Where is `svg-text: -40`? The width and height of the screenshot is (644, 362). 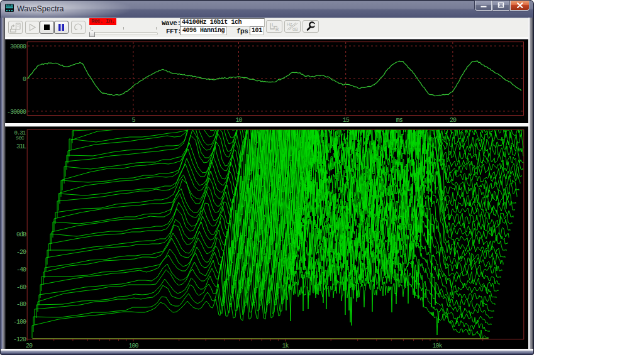 svg-text: -40 is located at coordinates (21, 270).